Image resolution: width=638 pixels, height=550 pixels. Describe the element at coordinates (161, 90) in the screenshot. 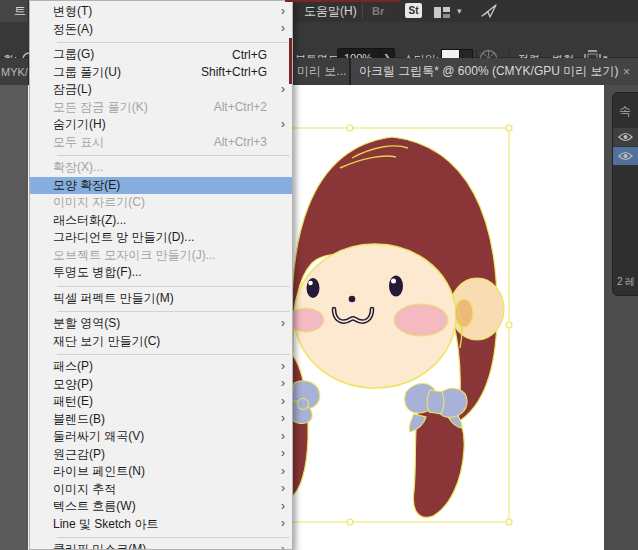

I see `menu-item-lock: 잠금(L)›` at that location.